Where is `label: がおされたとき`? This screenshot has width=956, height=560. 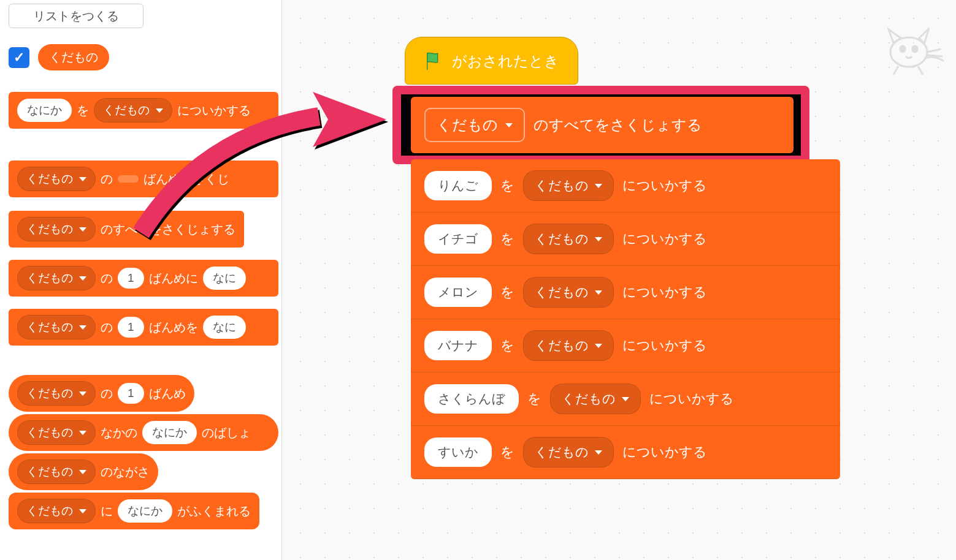
label: がおされたとき is located at coordinates (505, 61).